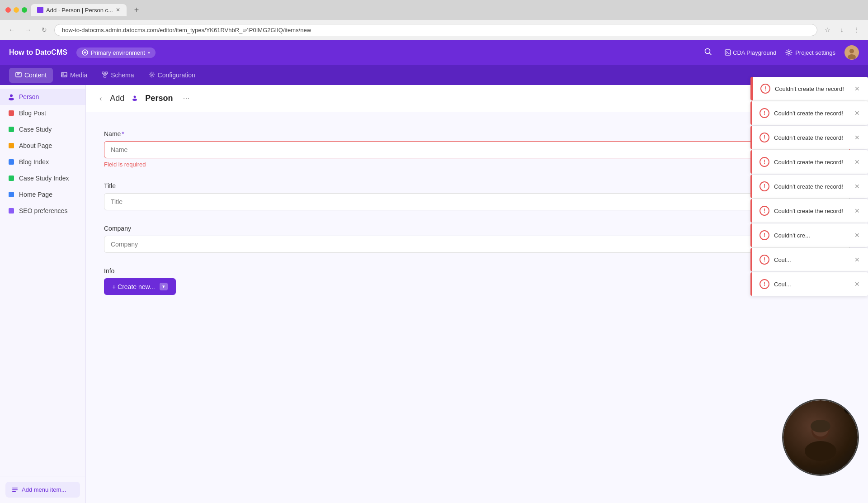  What do you see at coordinates (24, 10) in the screenshot?
I see `maximize-traffic-light` at bounding box center [24, 10].